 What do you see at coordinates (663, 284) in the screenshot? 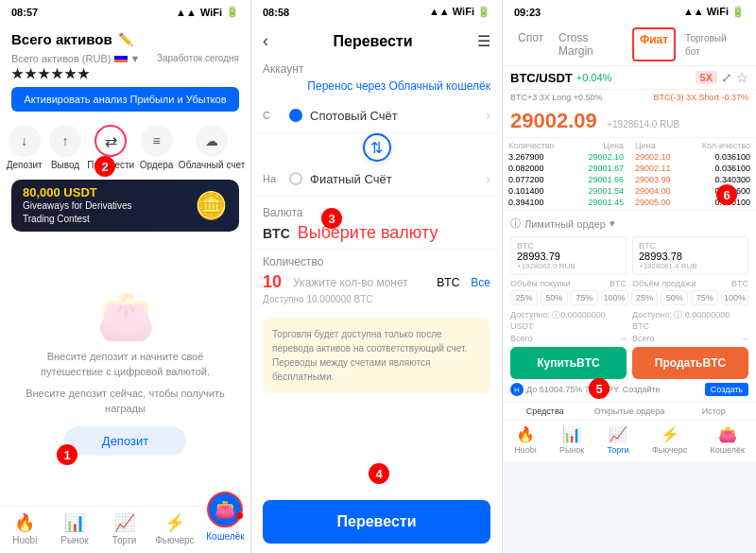
I see `sell-label: Объём продажи` at bounding box center [663, 284].